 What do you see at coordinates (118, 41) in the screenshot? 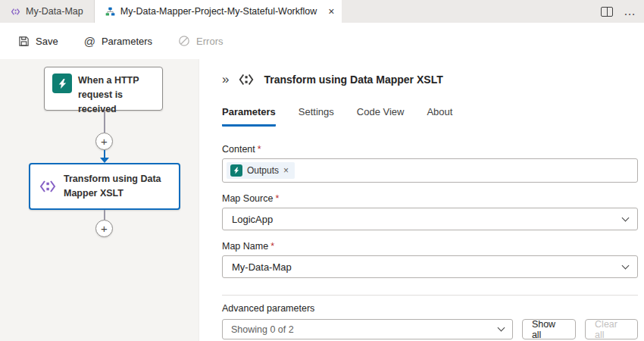
I see `parameters-button: @ Parameters` at bounding box center [118, 41].